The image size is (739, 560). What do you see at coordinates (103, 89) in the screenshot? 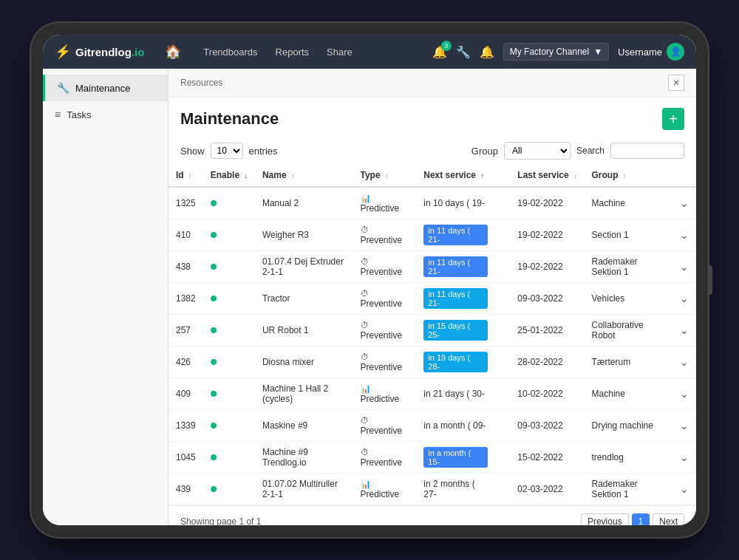
I see `sidebar-maintenance-label: Maintenance` at bounding box center [103, 89].